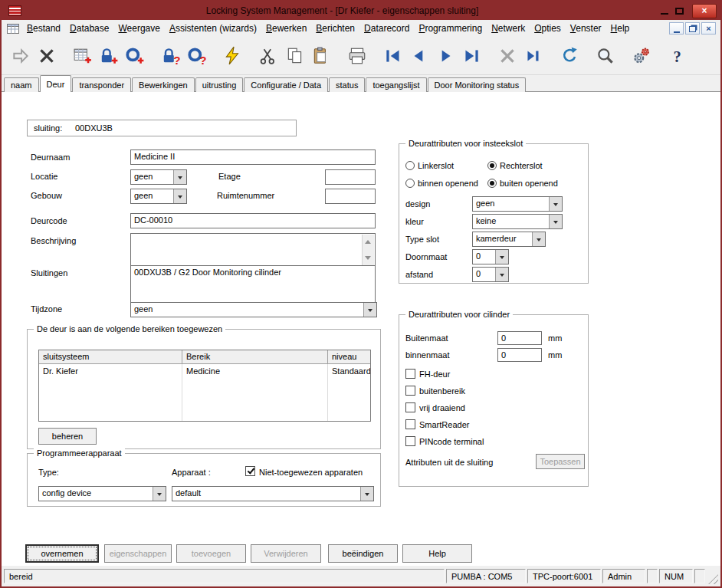  Describe the element at coordinates (346, 84) in the screenshot. I see `tab-status: status` at that location.